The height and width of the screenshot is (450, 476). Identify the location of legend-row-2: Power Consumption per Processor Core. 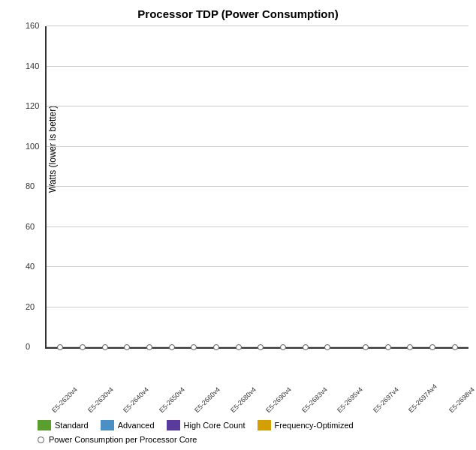
(257, 440).